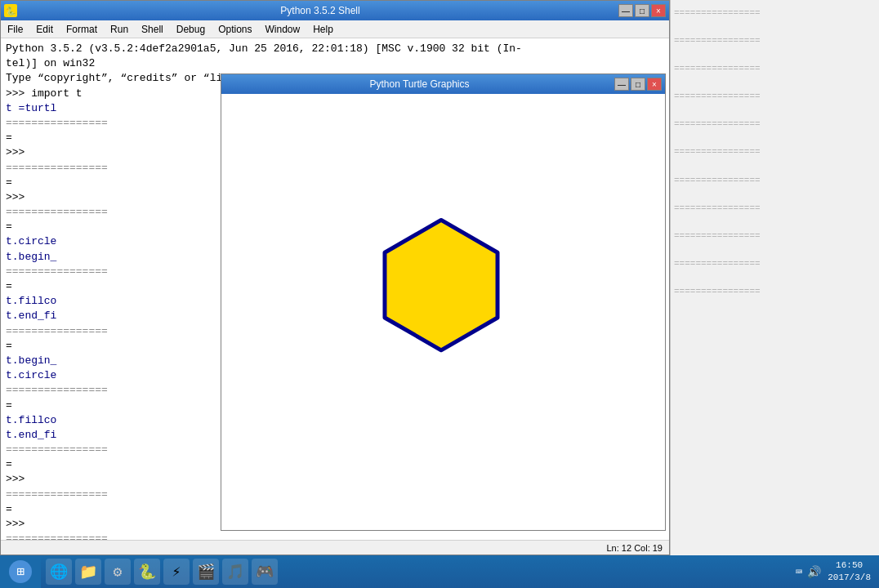 This screenshot has height=588, width=879. I want to click on ie-icon: 🌐, so click(59, 572).